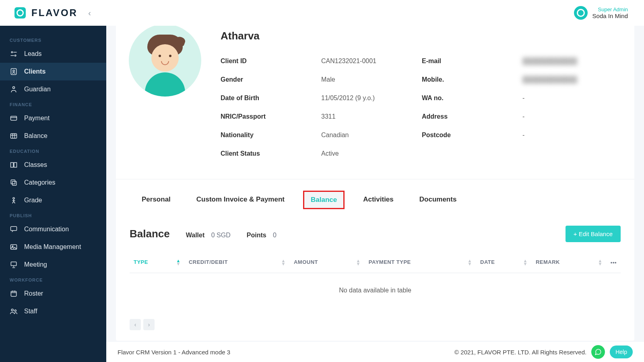 The height and width of the screenshot is (362, 644). Describe the element at coordinates (593, 234) in the screenshot. I see `edit-balance-button: + Edit Balance` at that location.